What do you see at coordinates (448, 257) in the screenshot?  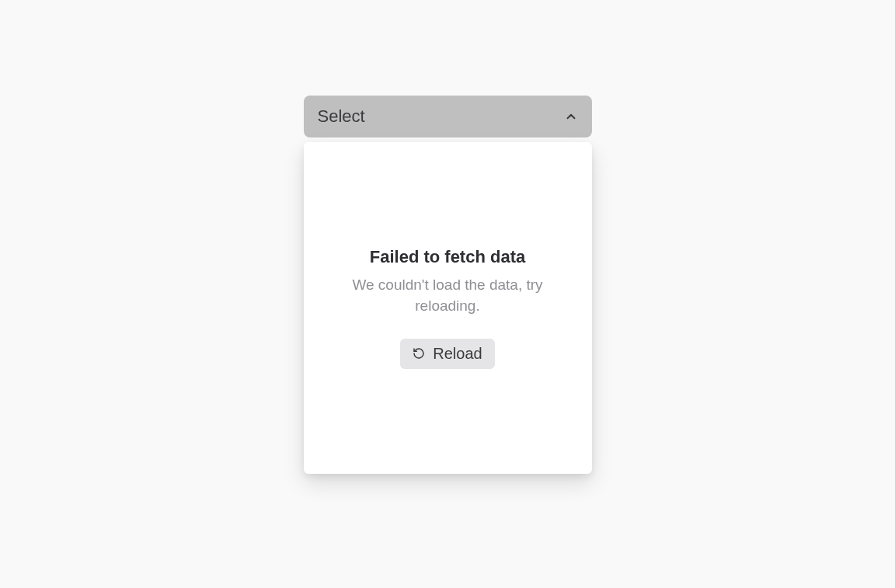 I see `error-title: Failed to fetch data` at bounding box center [448, 257].